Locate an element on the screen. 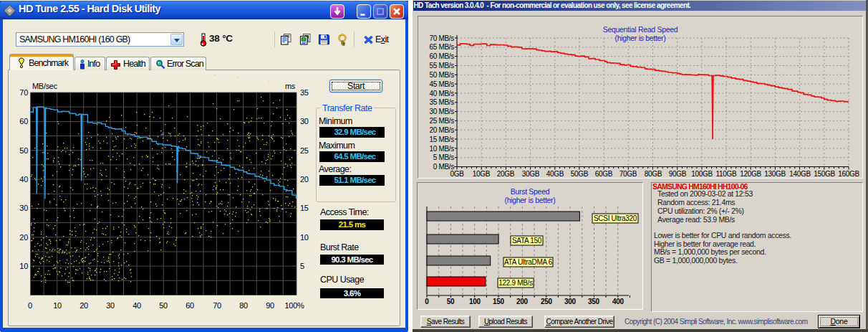  svg-text: 90GB is located at coordinates (677, 174).